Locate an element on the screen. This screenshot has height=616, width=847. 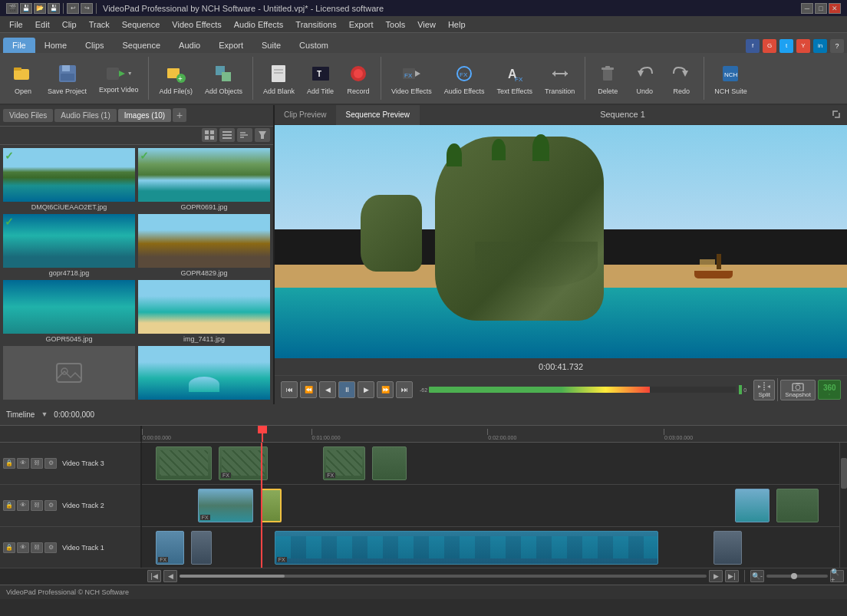
minimize-button: ─ is located at coordinates (807, 8).